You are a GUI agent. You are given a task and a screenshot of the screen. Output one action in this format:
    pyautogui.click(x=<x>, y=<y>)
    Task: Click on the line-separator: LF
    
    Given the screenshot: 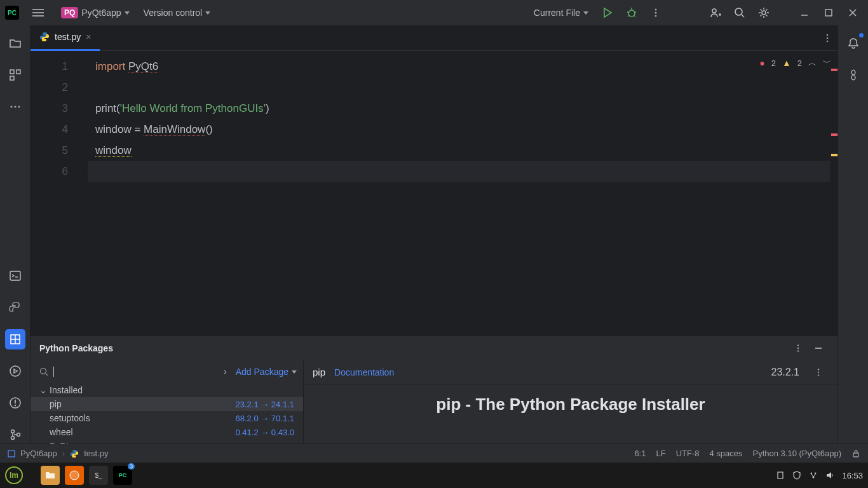 What is the action you would take?
    pyautogui.click(x=661, y=454)
    